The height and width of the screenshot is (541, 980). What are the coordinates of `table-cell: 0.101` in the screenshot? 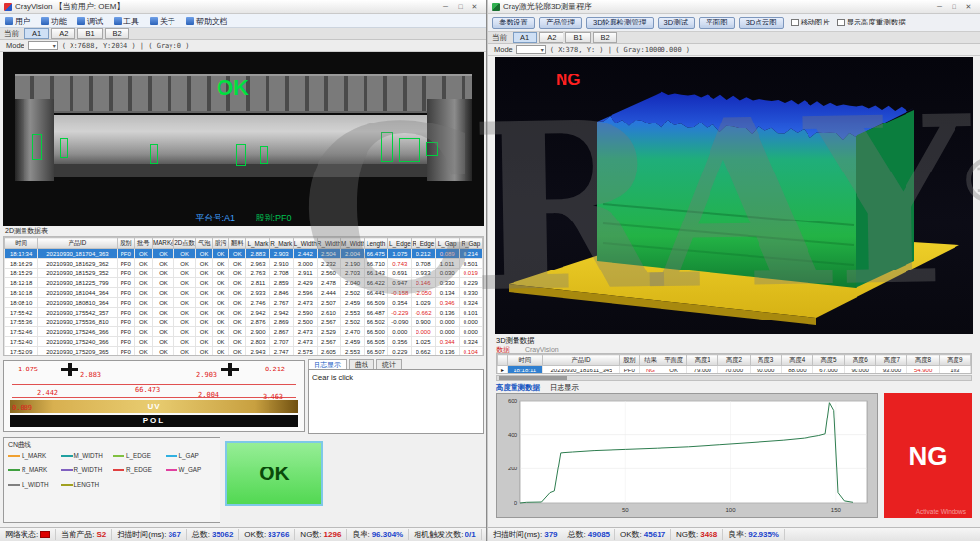 It's located at (470, 313).